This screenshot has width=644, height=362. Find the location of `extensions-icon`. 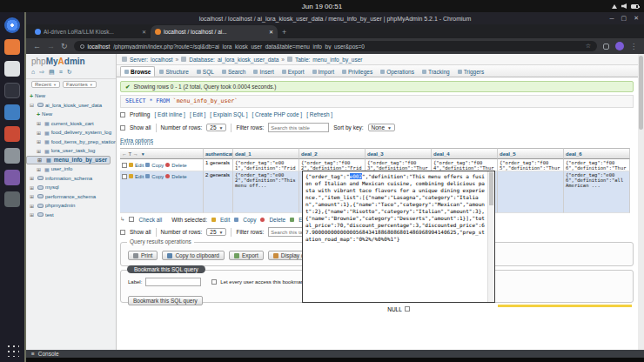

extensions-icon is located at coordinates (606, 47).